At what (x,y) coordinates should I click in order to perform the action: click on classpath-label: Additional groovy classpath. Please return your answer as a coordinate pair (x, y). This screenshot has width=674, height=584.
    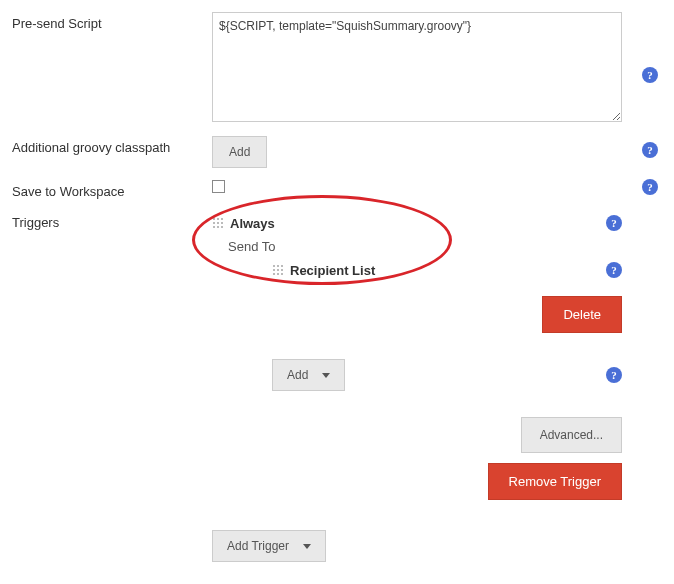
    Looking at the image, I should click on (112, 146).